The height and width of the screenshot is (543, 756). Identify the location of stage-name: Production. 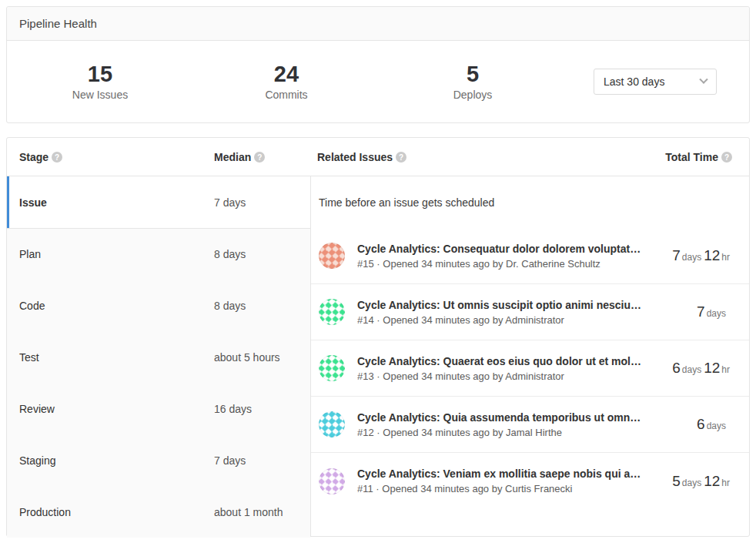
(111, 512).